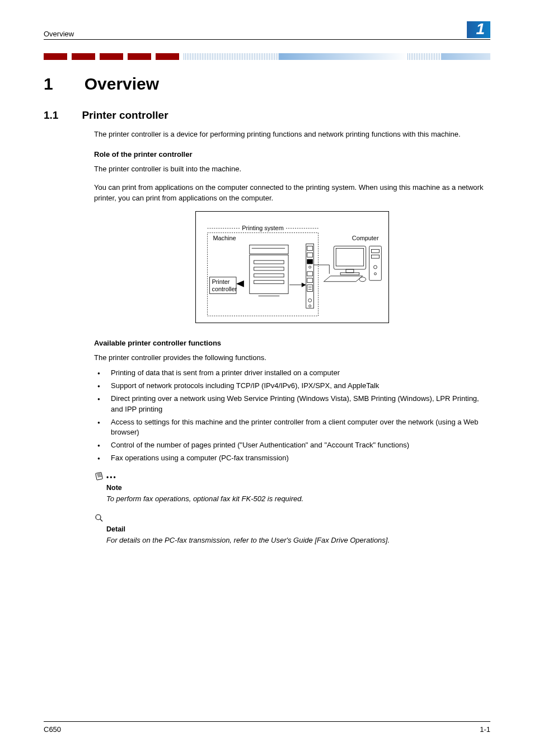  What do you see at coordinates (292, 416) in the screenshot?
I see `functions-list: Printing of data that is sent from a pri…` at bounding box center [292, 416].